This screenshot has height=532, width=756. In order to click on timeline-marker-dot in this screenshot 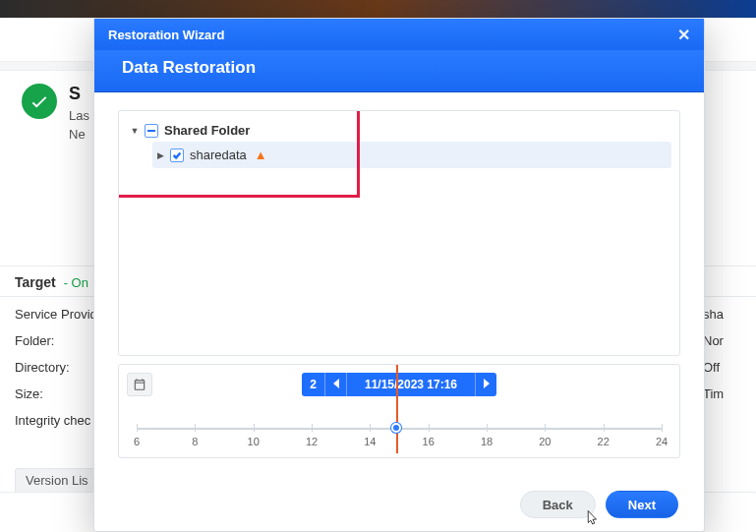, I will do `click(396, 428)`.